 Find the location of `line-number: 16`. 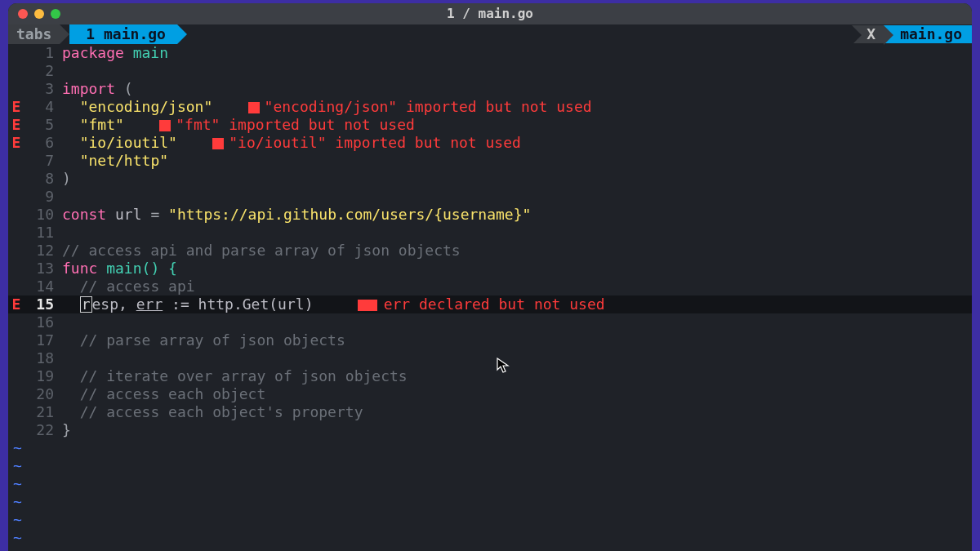

line-number: 16 is located at coordinates (43, 322).